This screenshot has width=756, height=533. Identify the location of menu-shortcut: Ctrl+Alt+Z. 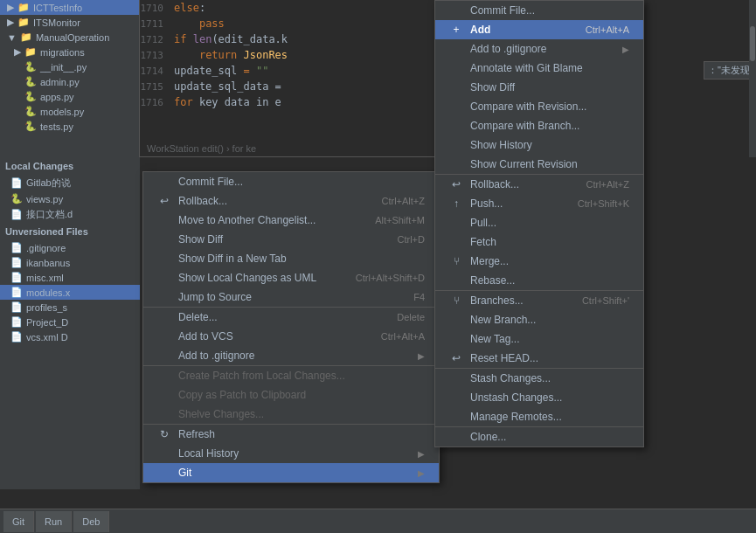
(607, 184).